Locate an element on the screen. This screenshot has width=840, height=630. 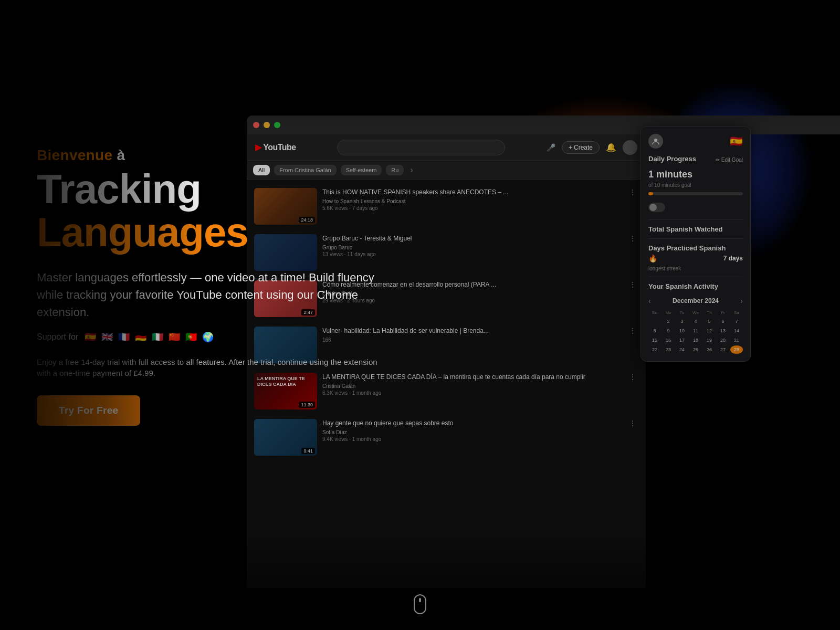
extension-panel: 🇪🇸 Daily Progress ✏ Edit Goal 1 minutes … is located at coordinates (696, 244).